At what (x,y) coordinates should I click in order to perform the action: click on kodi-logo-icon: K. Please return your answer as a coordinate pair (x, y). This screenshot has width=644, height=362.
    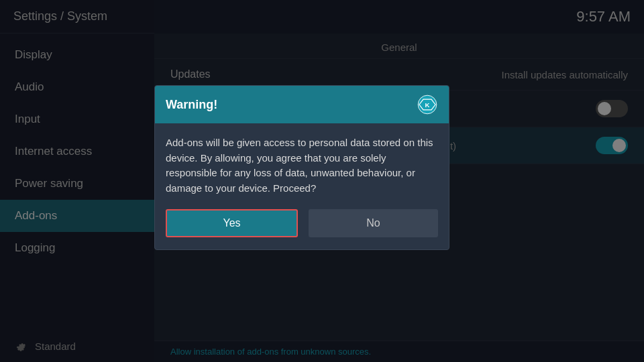
    Looking at the image, I should click on (427, 105).